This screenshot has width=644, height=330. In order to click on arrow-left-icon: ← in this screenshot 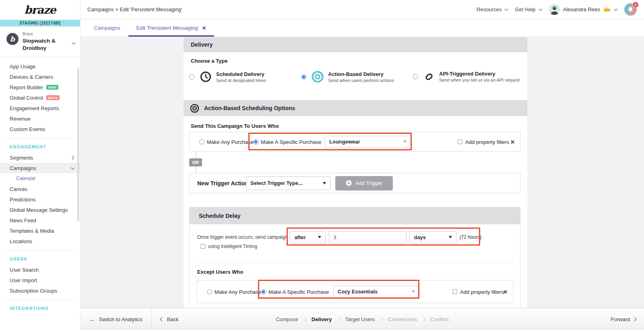, I will do `click(93, 319)`.